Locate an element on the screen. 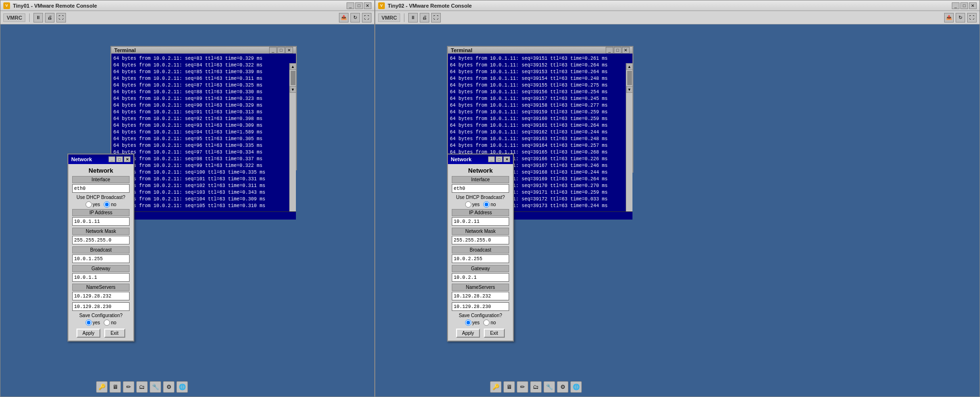  scroll-down-2: ▼ is located at coordinates (630, 89).